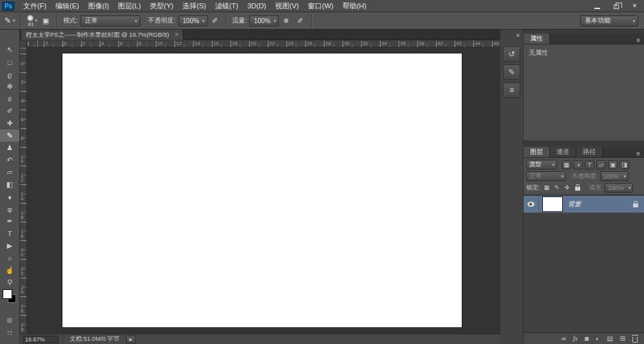 Image resolution: width=644 pixels, height=344 pixels. I want to click on layer-fill-select: 100% ▾, so click(619, 188).